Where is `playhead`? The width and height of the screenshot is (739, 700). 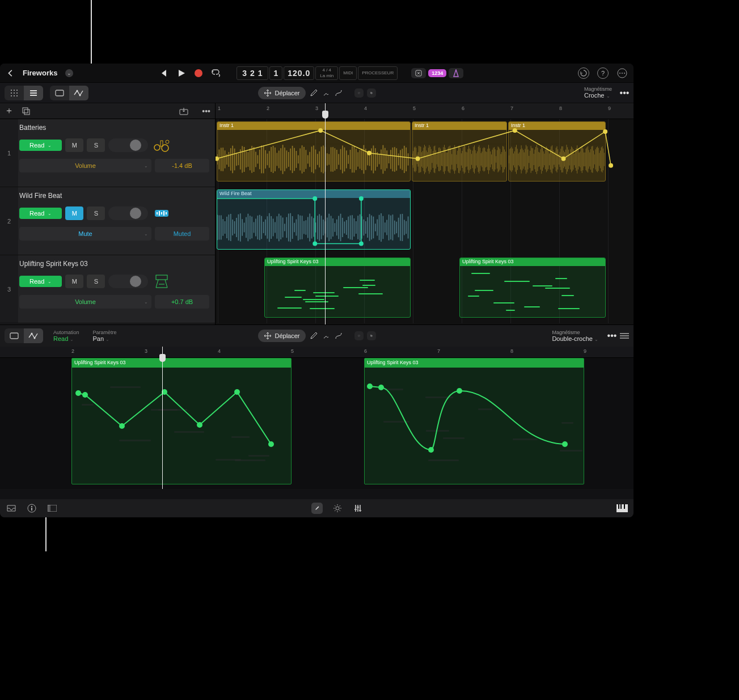 playhead is located at coordinates (326, 214).